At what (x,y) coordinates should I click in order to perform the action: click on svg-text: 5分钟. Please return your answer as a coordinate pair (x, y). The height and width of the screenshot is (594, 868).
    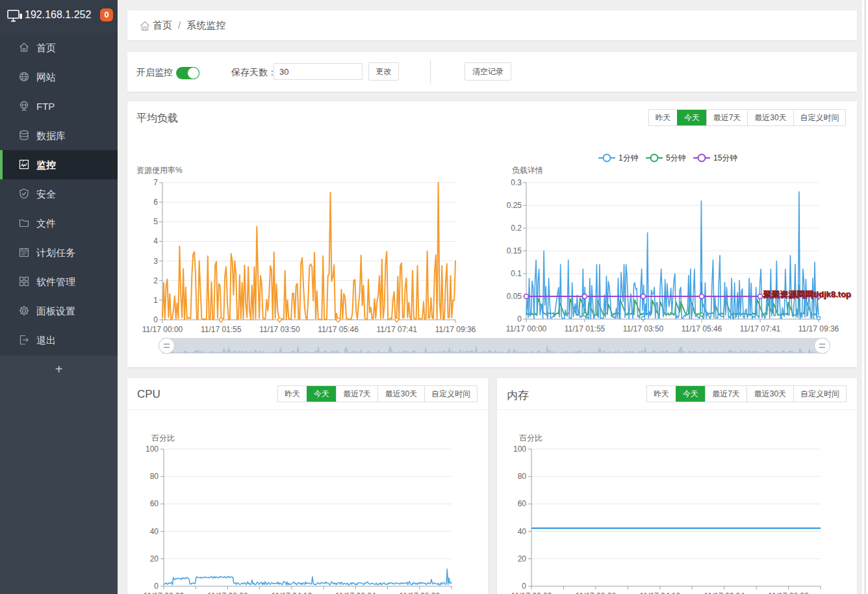
    Looking at the image, I should click on (676, 158).